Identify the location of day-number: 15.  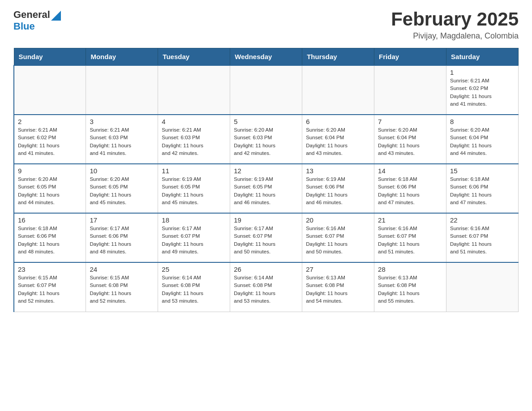
(482, 171).